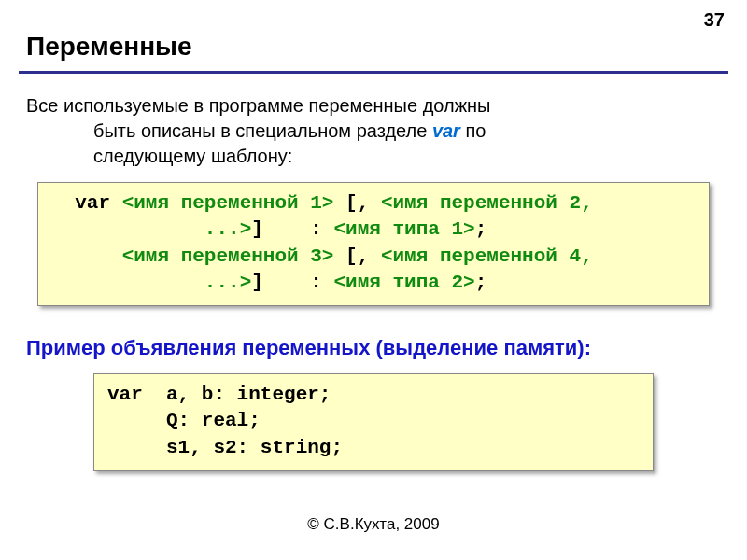 This screenshot has width=747, height=560. What do you see at coordinates (292, 230) in the screenshot?
I see `tpl-l2-b: ] :` at bounding box center [292, 230].